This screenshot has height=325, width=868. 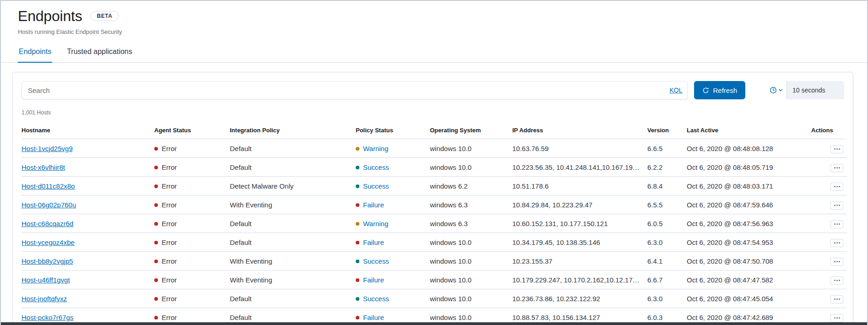 What do you see at coordinates (44, 298) in the screenshot?
I see `hostname-link: Host-jnoftqfvxz` at bounding box center [44, 298].